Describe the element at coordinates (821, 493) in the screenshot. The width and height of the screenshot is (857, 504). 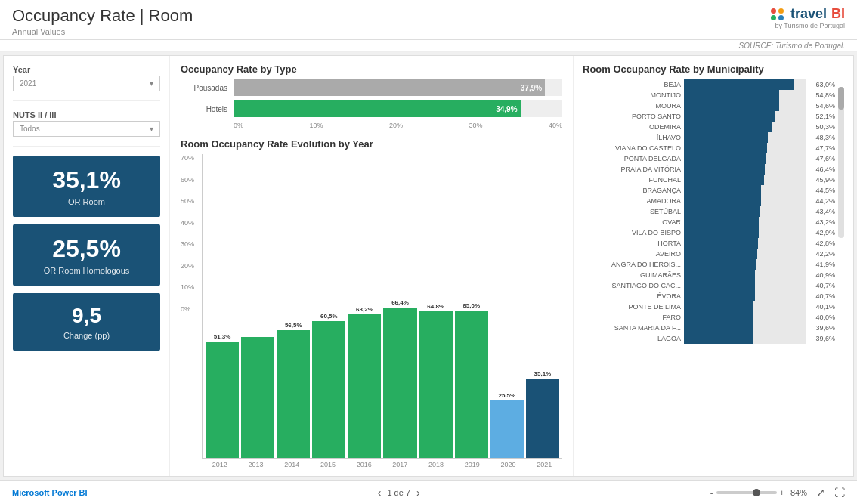
I see `share-icon: ⤢` at that location.